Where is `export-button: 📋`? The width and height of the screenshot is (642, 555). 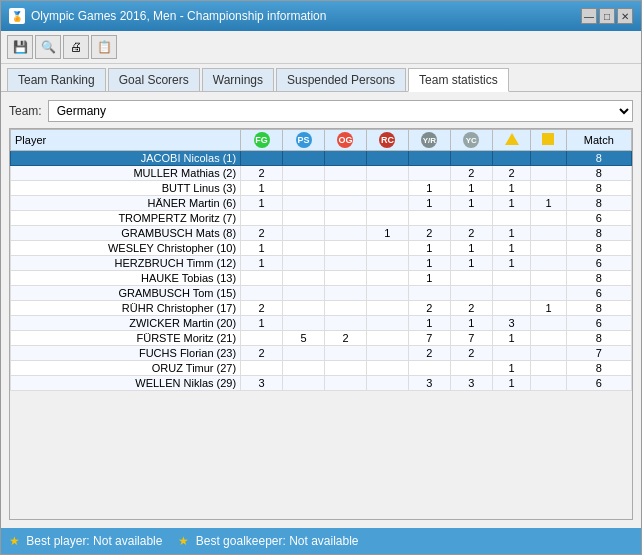 export-button: 📋 is located at coordinates (104, 47).